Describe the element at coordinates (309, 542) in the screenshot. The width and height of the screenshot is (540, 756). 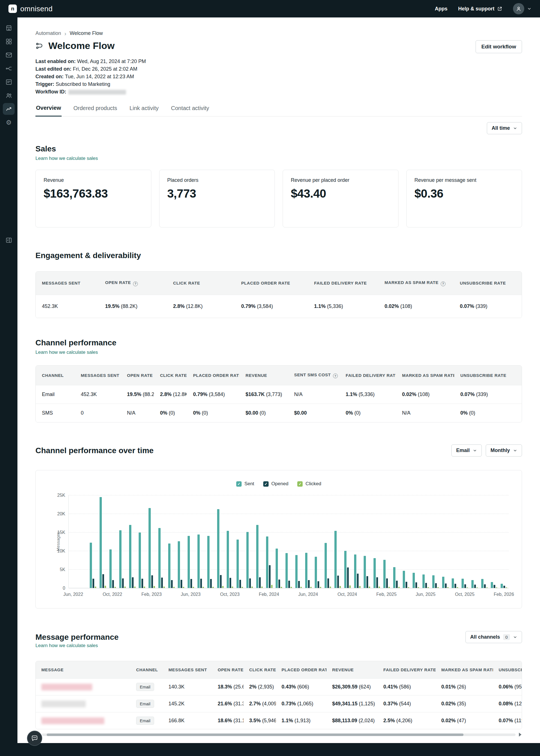
I see `bar-group-jun-2024` at that location.